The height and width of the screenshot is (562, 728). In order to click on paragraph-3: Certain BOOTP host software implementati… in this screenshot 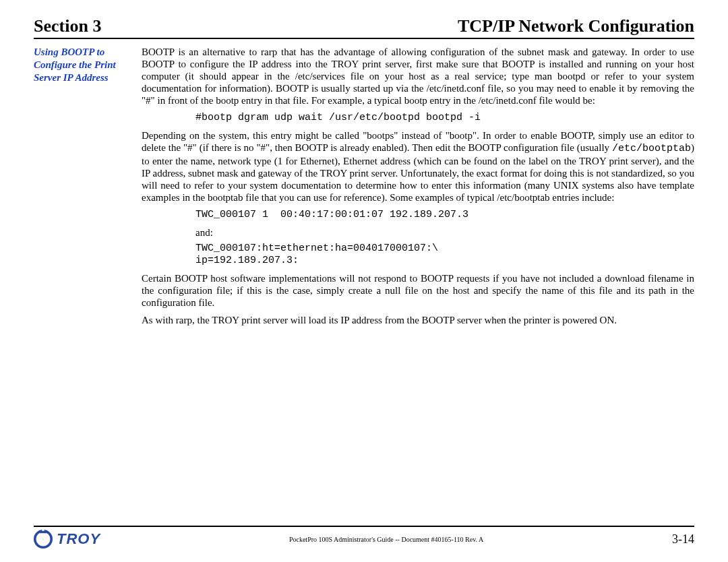, I will do `click(418, 290)`.